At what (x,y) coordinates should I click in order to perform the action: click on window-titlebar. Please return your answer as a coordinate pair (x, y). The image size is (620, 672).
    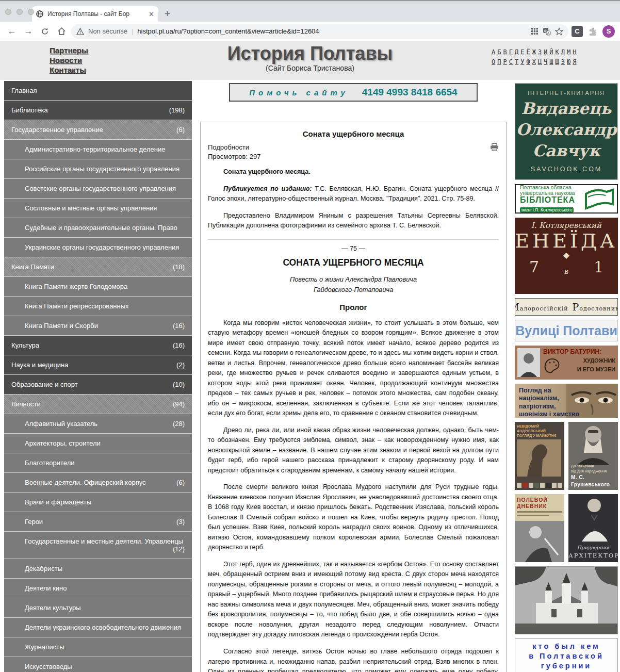
    Looking at the image, I should click on (310, 2).